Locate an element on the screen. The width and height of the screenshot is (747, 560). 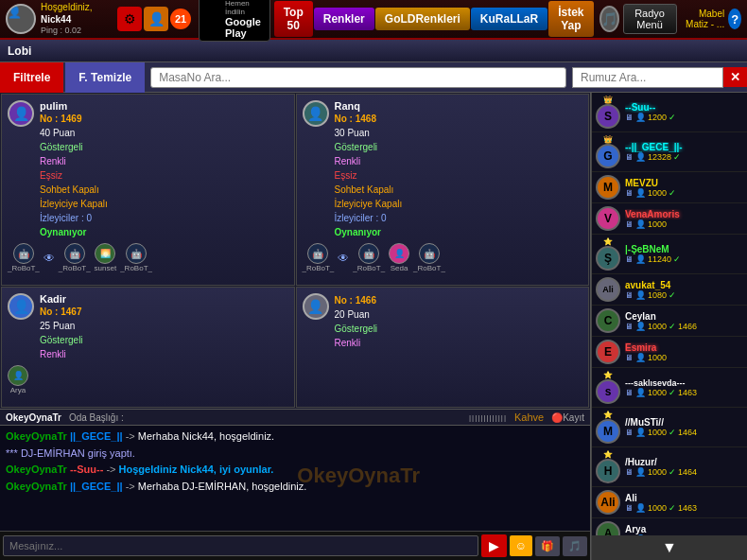
filter-bar: Filtrele F. Temizle ✕ is located at coordinates (374, 78).